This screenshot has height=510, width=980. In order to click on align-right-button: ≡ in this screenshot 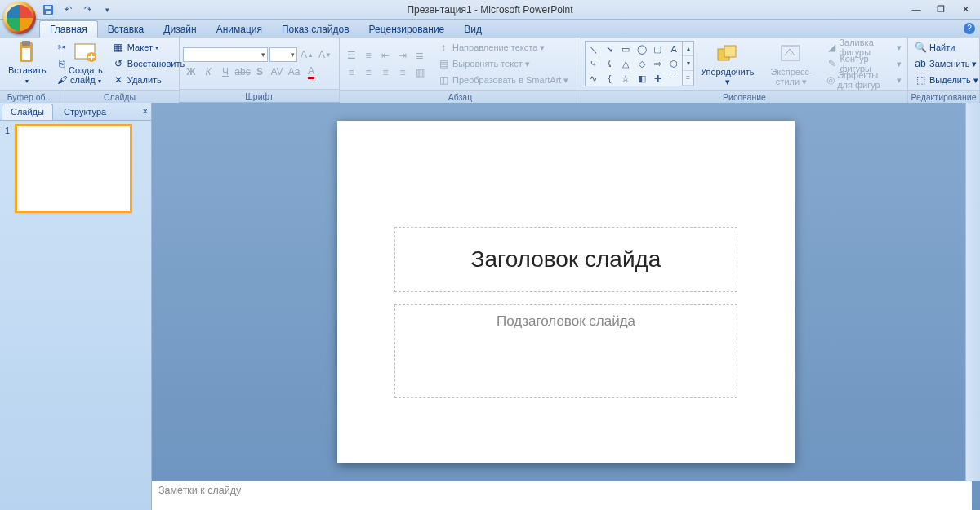, I will do `click(385, 73)`.